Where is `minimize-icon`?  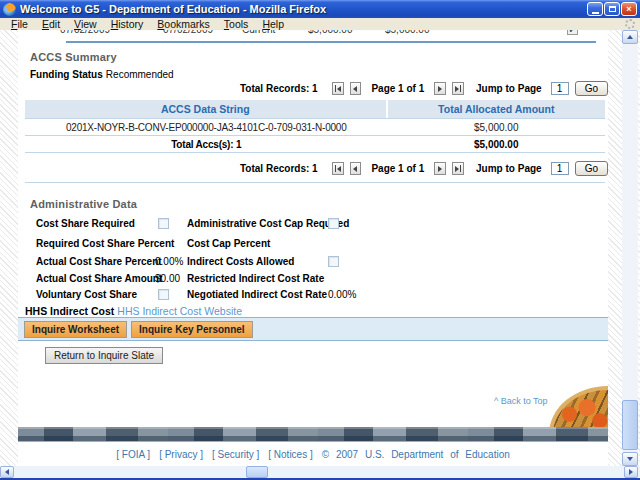
minimize-icon is located at coordinates (596, 13).